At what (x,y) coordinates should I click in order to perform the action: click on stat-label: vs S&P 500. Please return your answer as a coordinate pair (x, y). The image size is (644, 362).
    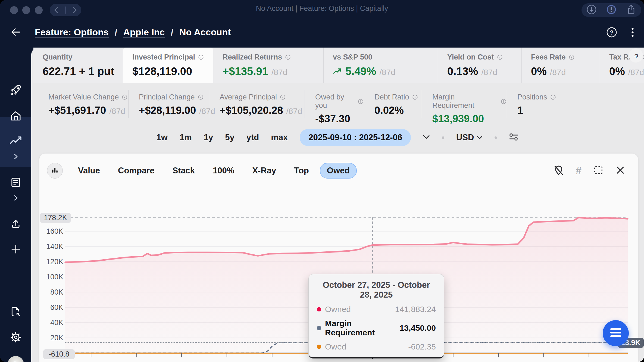
    Looking at the image, I should click on (353, 57).